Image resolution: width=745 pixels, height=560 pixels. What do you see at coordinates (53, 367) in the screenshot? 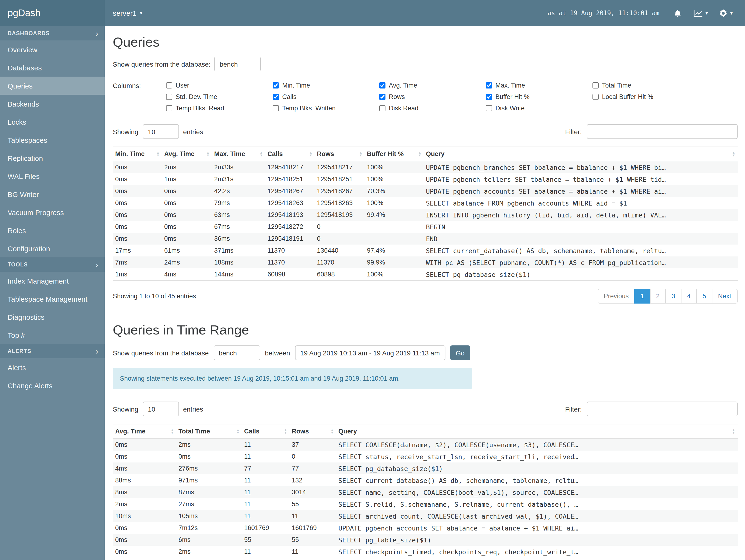
I see `sidebar-item-alerts: Alerts` at bounding box center [53, 367].